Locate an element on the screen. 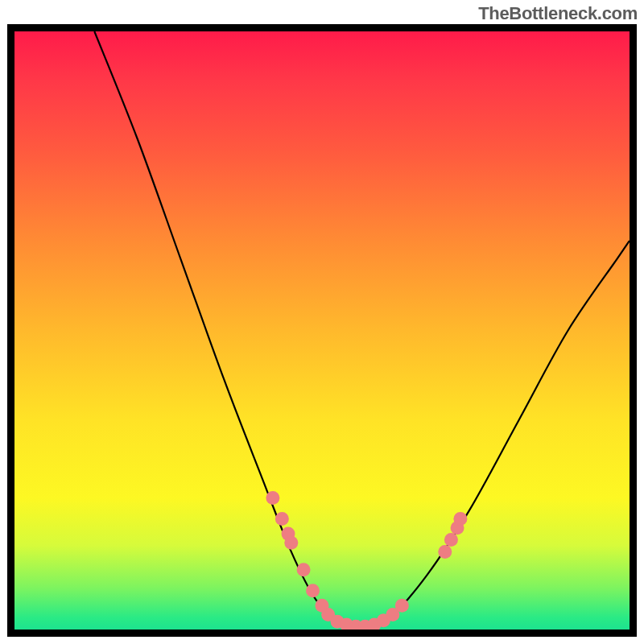  attribution-text: TheBottleneck.com is located at coordinates (558, 14).